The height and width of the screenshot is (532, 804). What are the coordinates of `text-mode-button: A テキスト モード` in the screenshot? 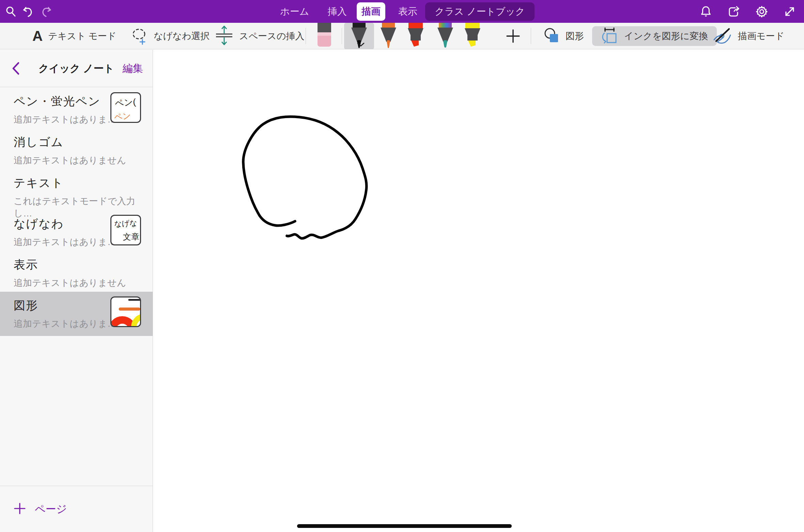 It's located at (74, 36).